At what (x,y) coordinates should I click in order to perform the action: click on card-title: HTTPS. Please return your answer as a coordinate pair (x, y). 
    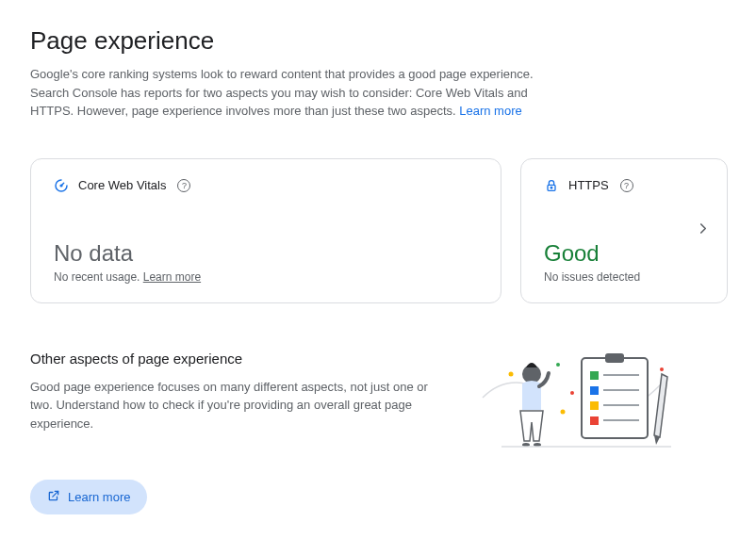
    Looking at the image, I should click on (588, 185).